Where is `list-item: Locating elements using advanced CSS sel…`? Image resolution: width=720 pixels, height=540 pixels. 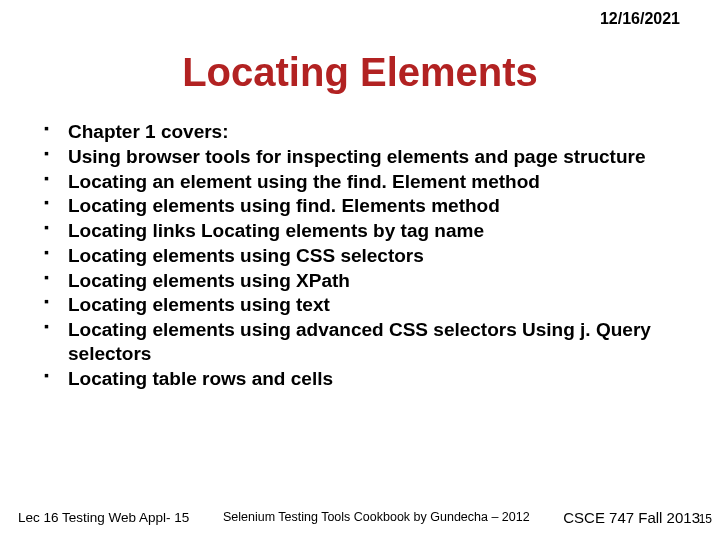 list-item: Locating elements using advanced CSS sel… is located at coordinates (360, 342).